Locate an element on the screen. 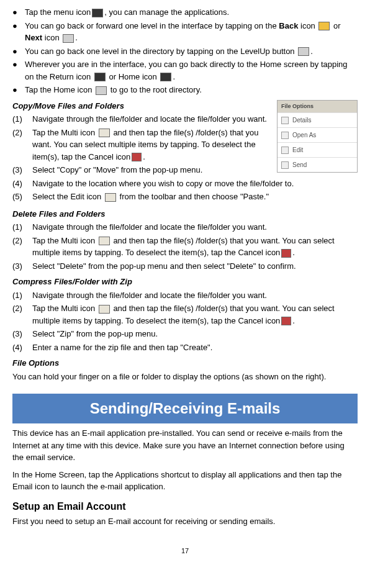 This screenshot has width=370, height=588. popup-row: Edit is located at coordinates (317, 150).